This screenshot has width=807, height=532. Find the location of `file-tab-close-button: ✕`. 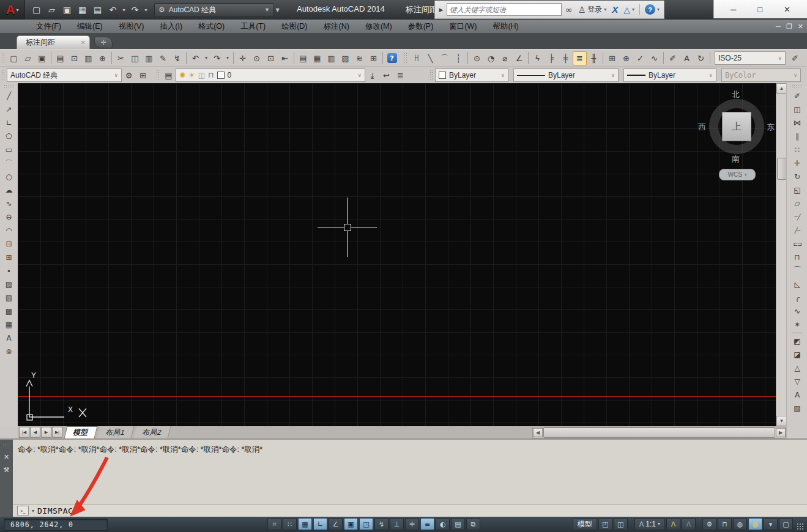

file-tab-close-button: ✕ is located at coordinates (83, 43).